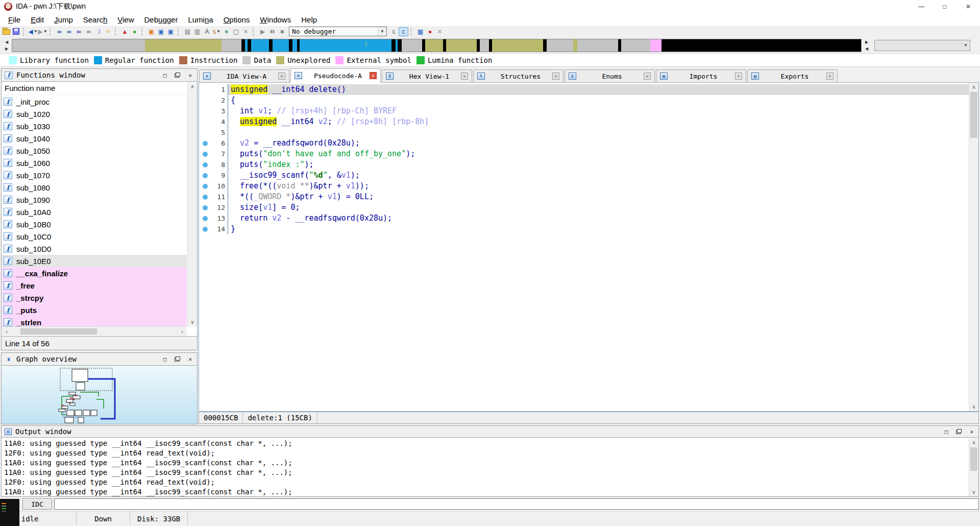 The height and width of the screenshot is (526, 980). I want to click on function-row: fsub_10B0, so click(94, 224).